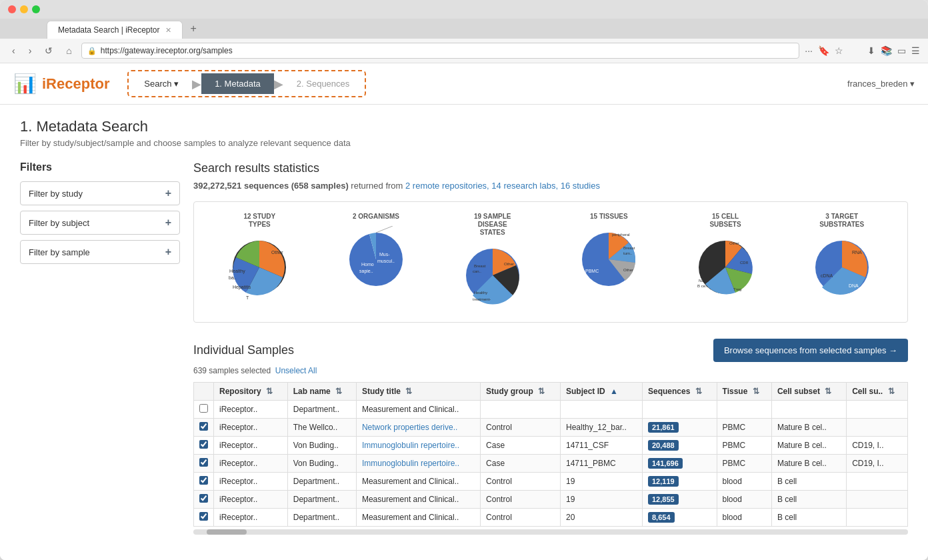 The height and width of the screenshot is (560, 928). What do you see at coordinates (853, 285) in the screenshot?
I see `svg-text: DNA` at bounding box center [853, 285].